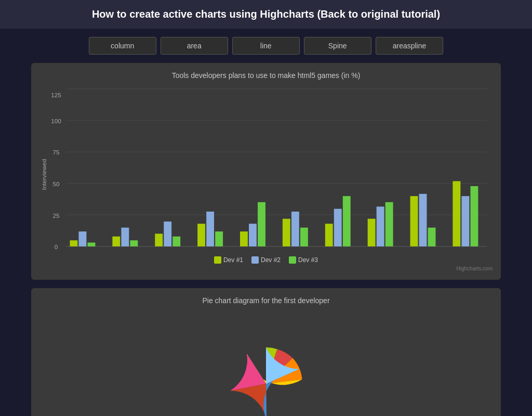 Image resolution: width=532 pixels, height=416 pixels. What do you see at coordinates (372, 233) in the screenshot?
I see `bar-css-dev1` at bounding box center [372, 233].